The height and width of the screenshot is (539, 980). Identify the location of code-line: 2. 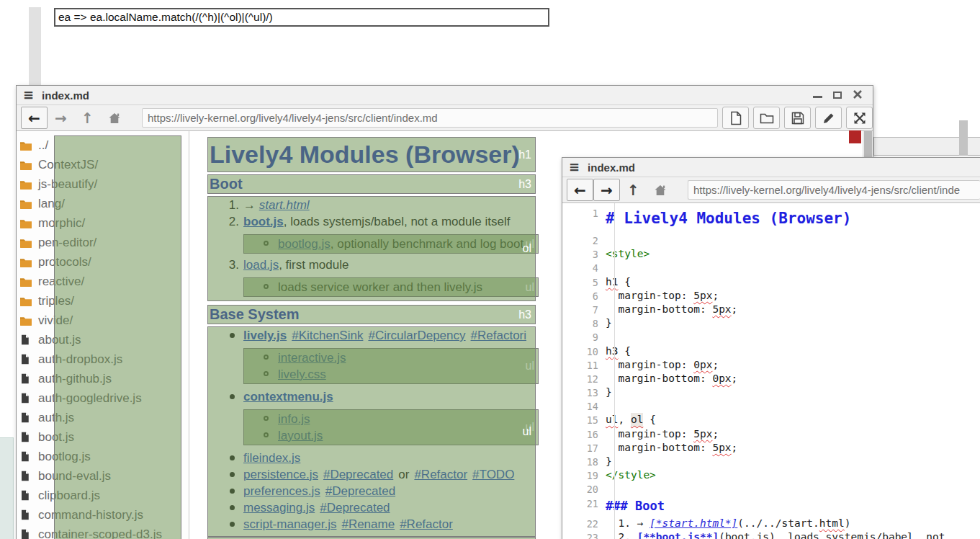
(771, 241).